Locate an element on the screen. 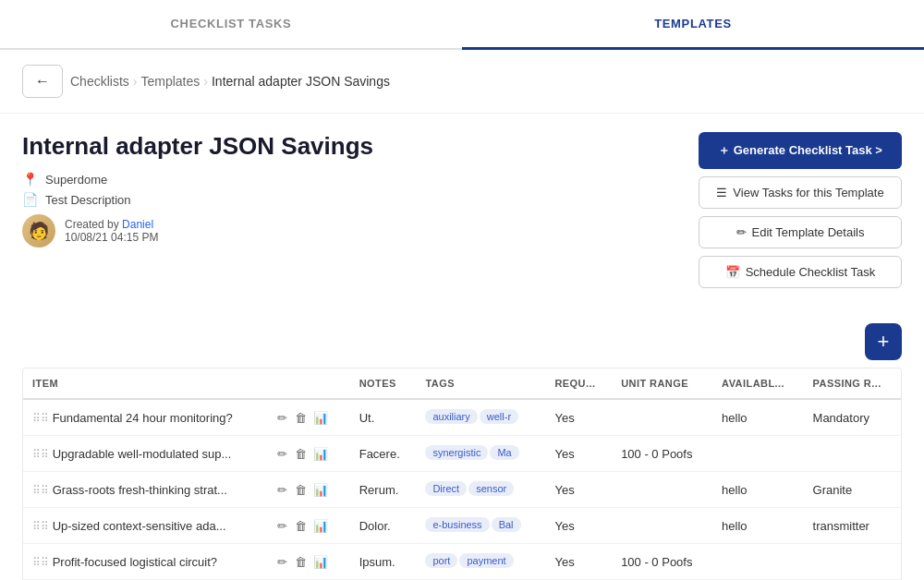  top-nav: CHECKLIST TASKS TEMPLATES is located at coordinates (462, 25).